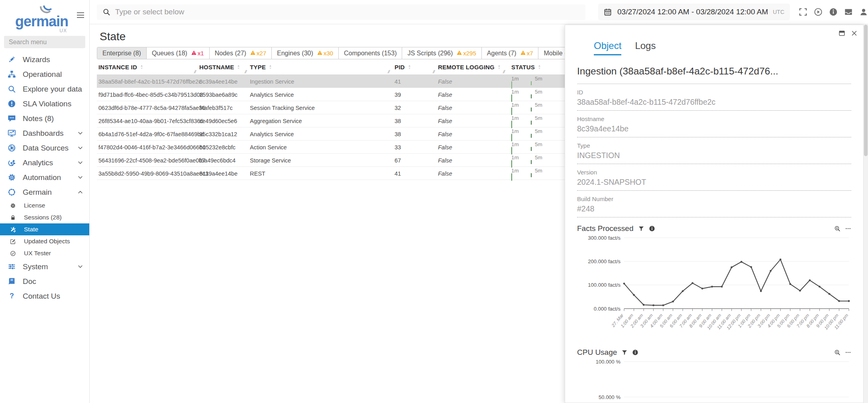  What do you see at coordinates (803, 12) in the screenshot?
I see `fullscreen-icon` at bounding box center [803, 12].